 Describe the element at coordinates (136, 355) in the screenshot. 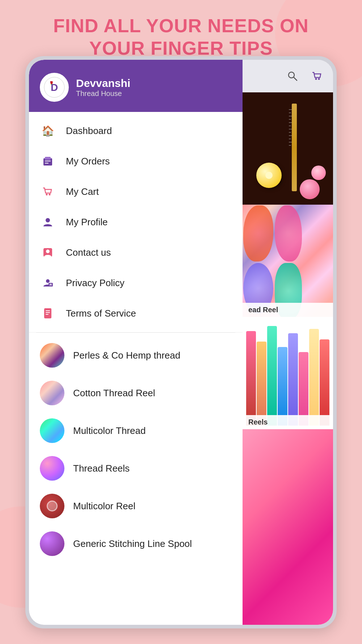

I see `category-perles: Perles & Co Hemp thread` at that location.